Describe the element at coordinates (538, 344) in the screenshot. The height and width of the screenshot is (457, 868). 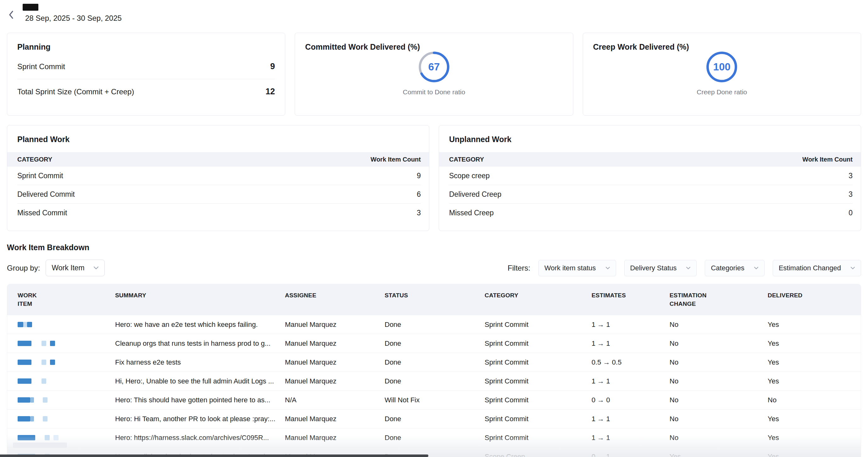
I see `category-cell: Sprint Commit` at that location.